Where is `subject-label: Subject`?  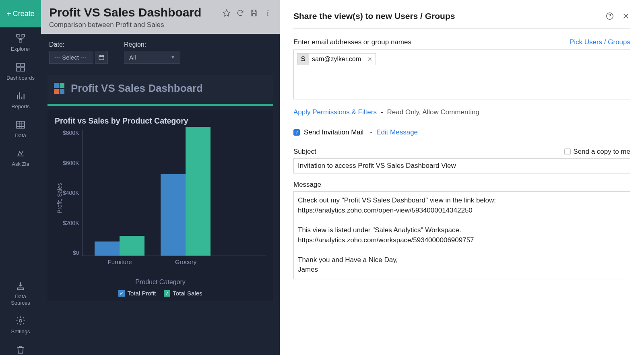
subject-label: Subject is located at coordinates (305, 152).